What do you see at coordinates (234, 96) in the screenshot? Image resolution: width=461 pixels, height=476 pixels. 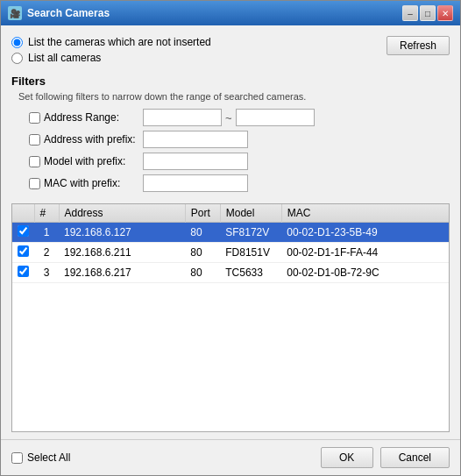 I see `filters-description: Set following filters to narrow down the…` at bounding box center [234, 96].